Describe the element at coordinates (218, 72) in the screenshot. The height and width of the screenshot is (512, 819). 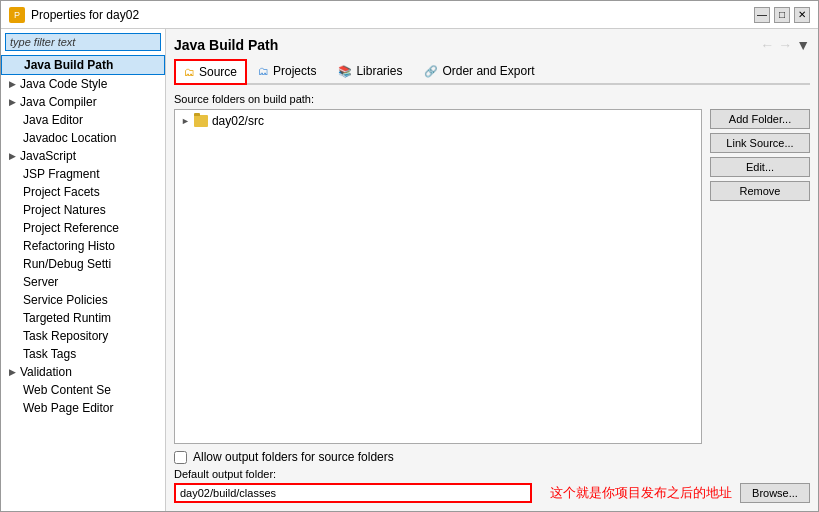
I see `tab-source-label: Source` at that location.